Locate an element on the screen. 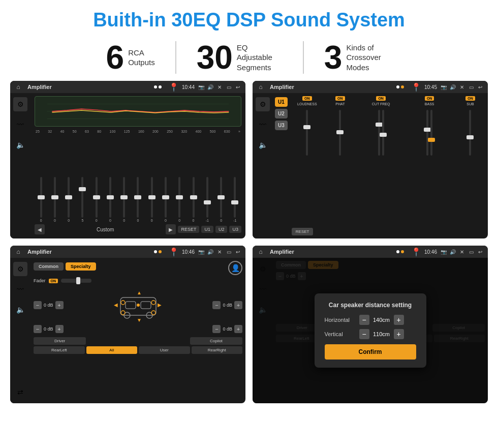 This screenshot has width=498, height=448. back-icon-1: ↩ is located at coordinates (238, 87).